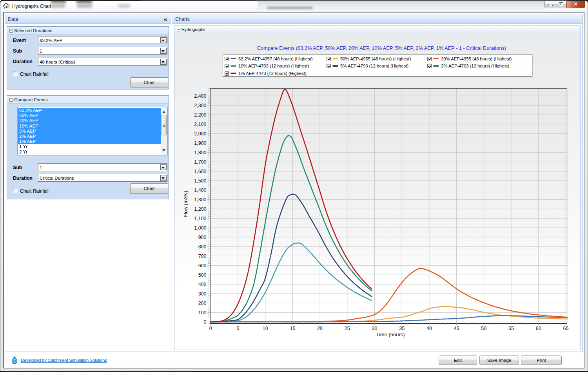  What do you see at coordinates (202, 294) in the screenshot?
I see `svg-text: 300` at bounding box center [202, 294].